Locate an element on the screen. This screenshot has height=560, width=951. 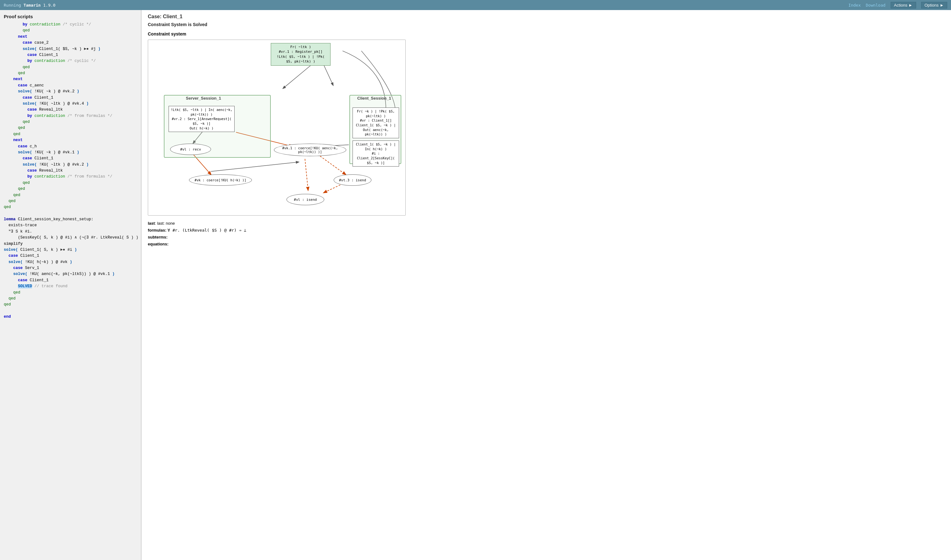
client-session-label: Client_Session_1 is located at coordinates (374, 98).